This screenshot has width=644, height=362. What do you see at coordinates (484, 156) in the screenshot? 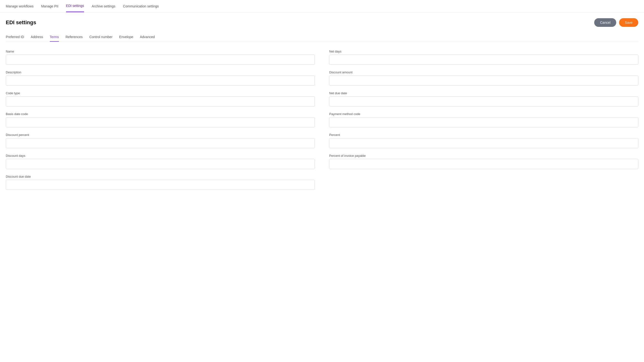
I see `label-percent-of-invoice-payable: Percent of invoice payable` at bounding box center [484, 156].